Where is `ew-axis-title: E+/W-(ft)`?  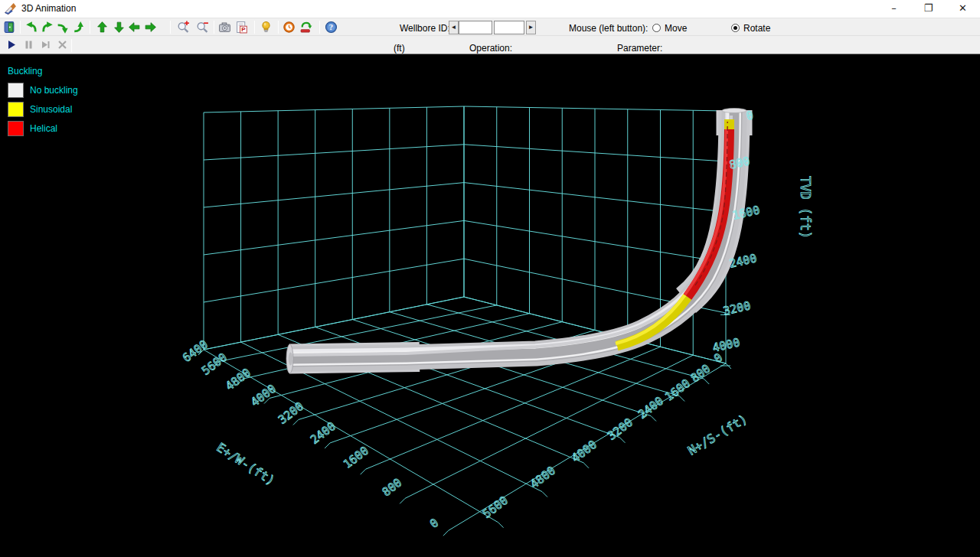
ew-axis-title: E+/W-(ft) is located at coordinates (245, 464).